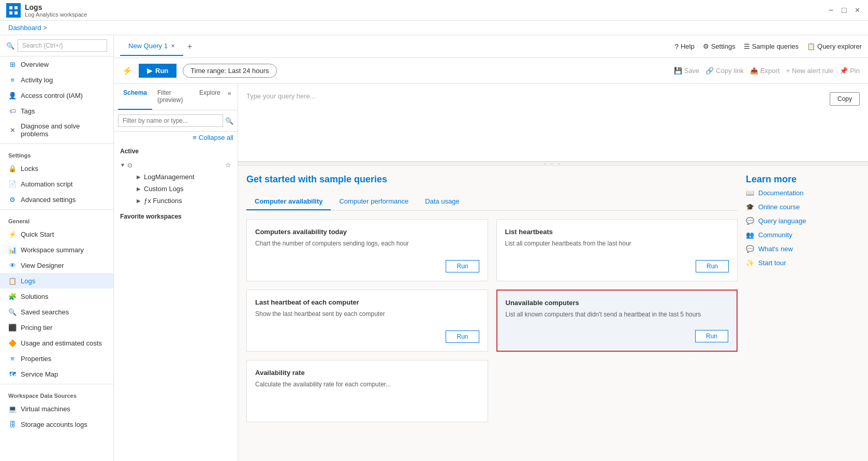  Describe the element at coordinates (47, 184) in the screenshot. I see `sidebar-label-automation: Automation script` at that location.